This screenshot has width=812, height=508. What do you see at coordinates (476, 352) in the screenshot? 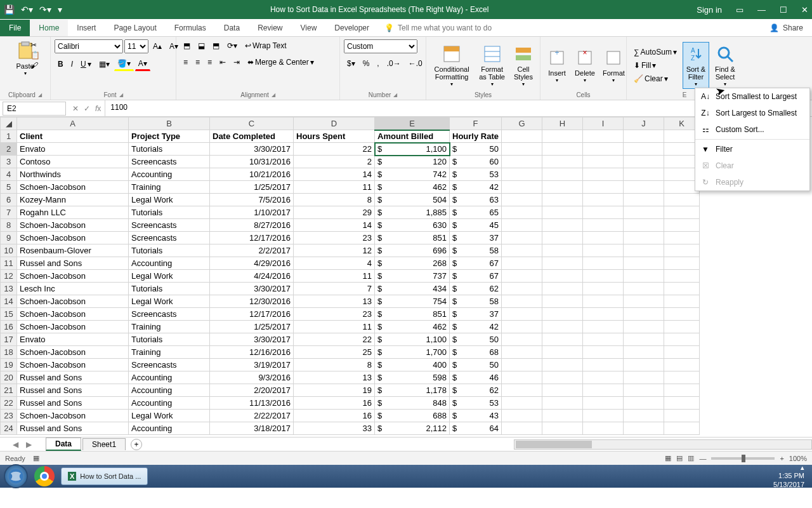
I see `cell: $ 68` at bounding box center [476, 352].